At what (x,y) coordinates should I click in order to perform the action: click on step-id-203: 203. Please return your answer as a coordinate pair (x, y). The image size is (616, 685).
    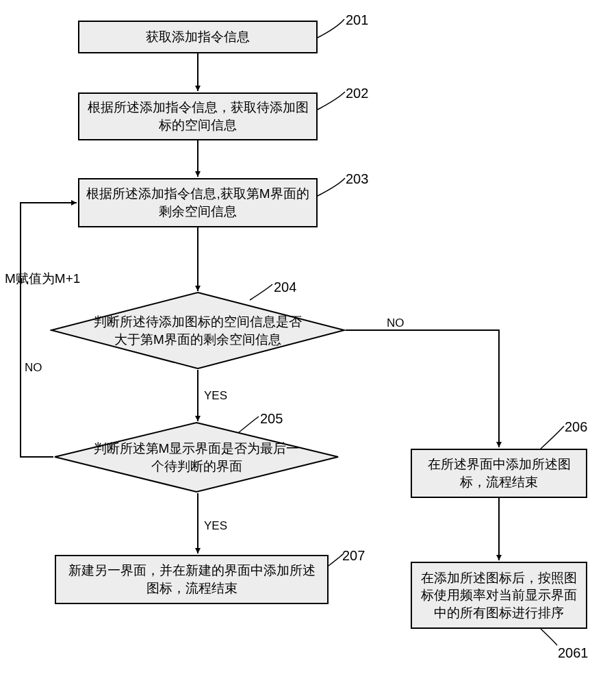
    Looking at the image, I should click on (357, 179).